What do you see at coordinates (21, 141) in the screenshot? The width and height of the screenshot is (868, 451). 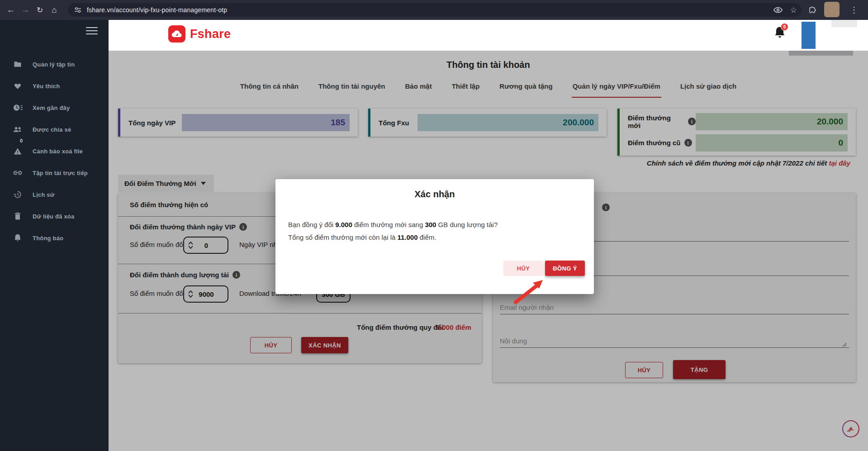 I see `warning-count-badge: 0` at bounding box center [21, 141].